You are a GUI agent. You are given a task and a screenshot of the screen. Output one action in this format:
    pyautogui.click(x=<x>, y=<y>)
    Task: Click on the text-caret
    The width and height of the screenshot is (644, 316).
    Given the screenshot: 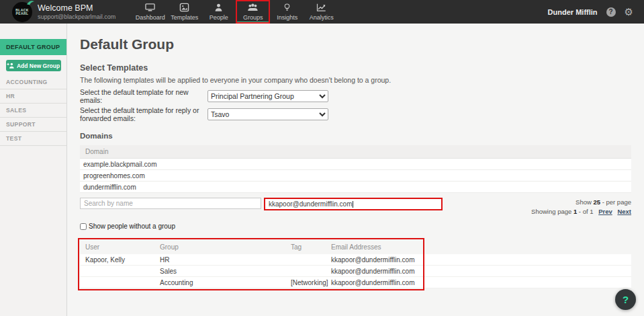 What is the action you would take?
    pyautogui.click(x=353, y=204)
    